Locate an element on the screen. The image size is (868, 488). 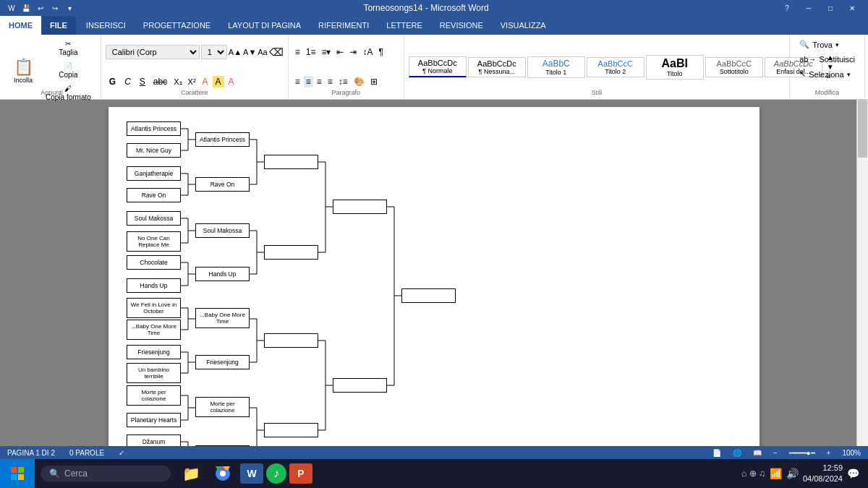
borders-button: ⊞ is located at coordinates (374, 82).